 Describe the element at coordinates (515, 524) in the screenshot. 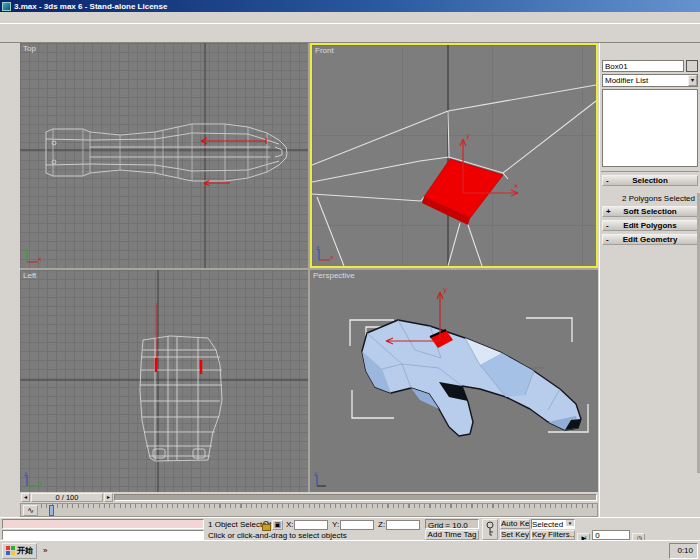

I see `auto-key-button: Auto Key` at that location.